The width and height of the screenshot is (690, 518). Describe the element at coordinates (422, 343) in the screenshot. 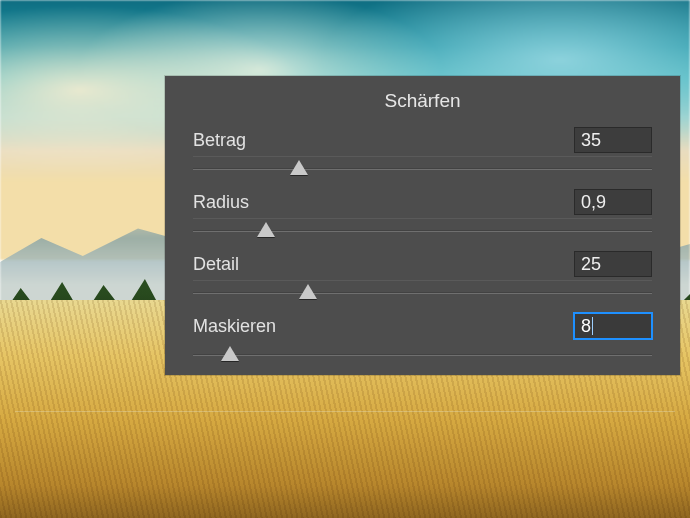

I see `row-masking: Maskieren 8` at that location.